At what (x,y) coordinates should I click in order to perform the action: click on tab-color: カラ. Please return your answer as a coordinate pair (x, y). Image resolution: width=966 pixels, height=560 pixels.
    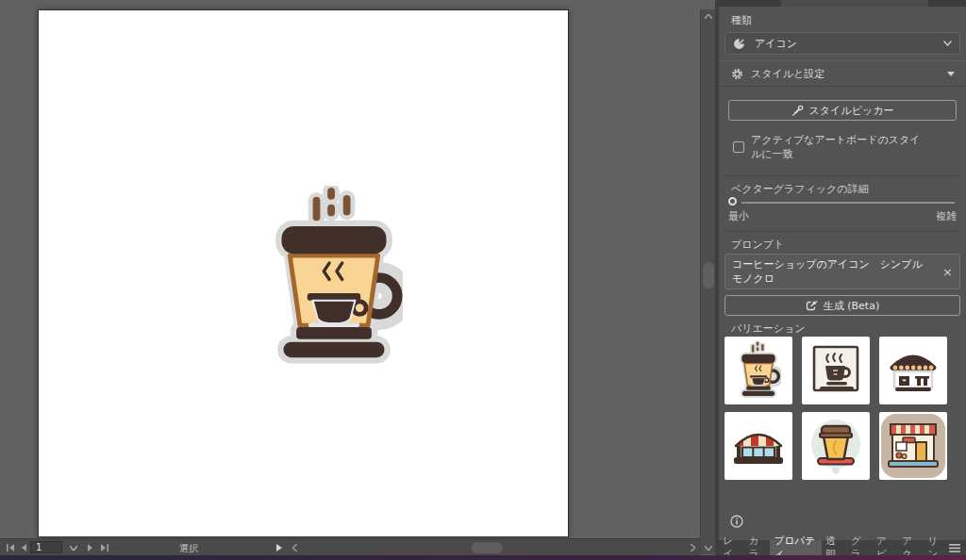
    Looking at the image, I should click on (757, 548).